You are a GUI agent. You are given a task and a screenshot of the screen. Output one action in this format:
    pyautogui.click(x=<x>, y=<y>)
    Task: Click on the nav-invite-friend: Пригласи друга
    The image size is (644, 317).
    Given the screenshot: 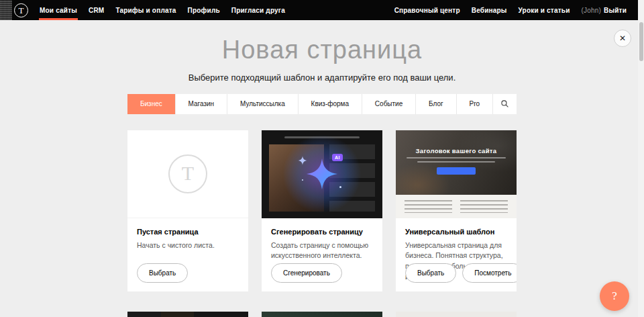 What is the action you would take?
    pyautogui.click(x=258, y=10)
    